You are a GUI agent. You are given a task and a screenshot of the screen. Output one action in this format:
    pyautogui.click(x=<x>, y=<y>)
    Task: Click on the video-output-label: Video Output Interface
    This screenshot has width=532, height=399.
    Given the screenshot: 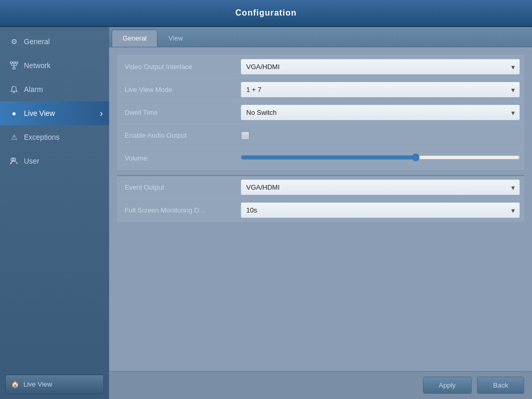 What is the action you would take?
    pyautogui.click(x=177, y=66)
    